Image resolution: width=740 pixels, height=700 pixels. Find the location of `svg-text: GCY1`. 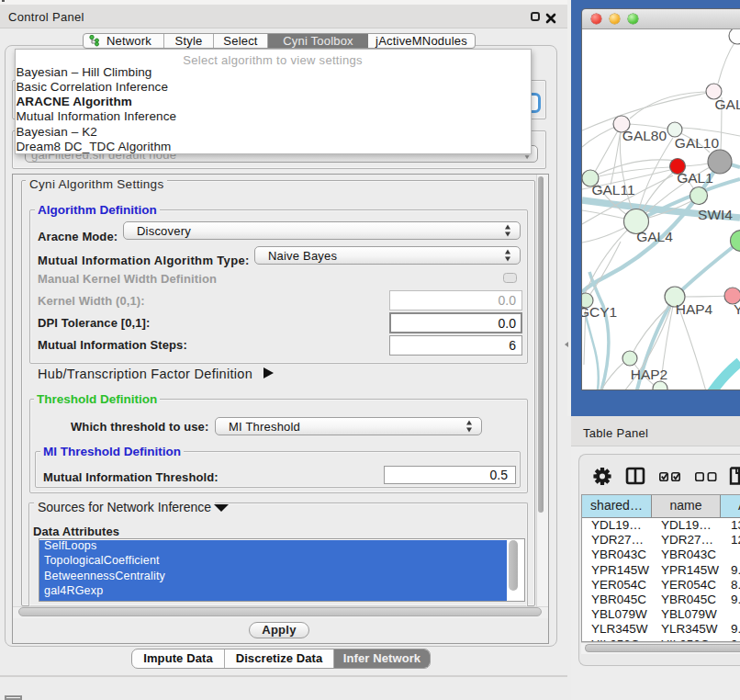

svg-text: GCY1 is located at coordinates (600, 312).